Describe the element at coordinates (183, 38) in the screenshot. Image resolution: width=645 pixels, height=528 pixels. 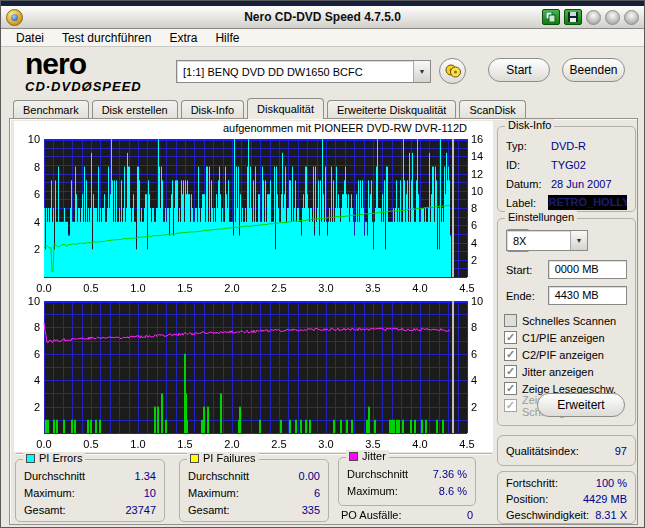
I see `menu-extra: Extra` at that location.